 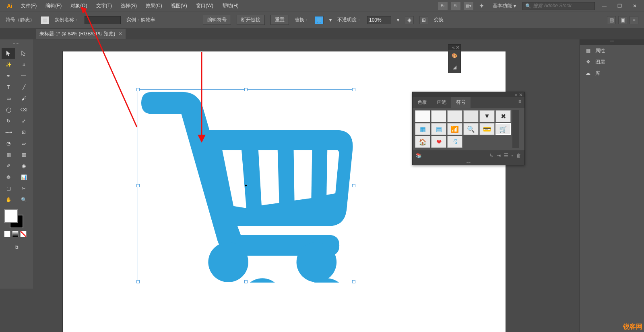 What do you see at coordinates (442, 102) in the screenshot?
I see `brushes-tab: 画笔` at bounding box center [442, 102].